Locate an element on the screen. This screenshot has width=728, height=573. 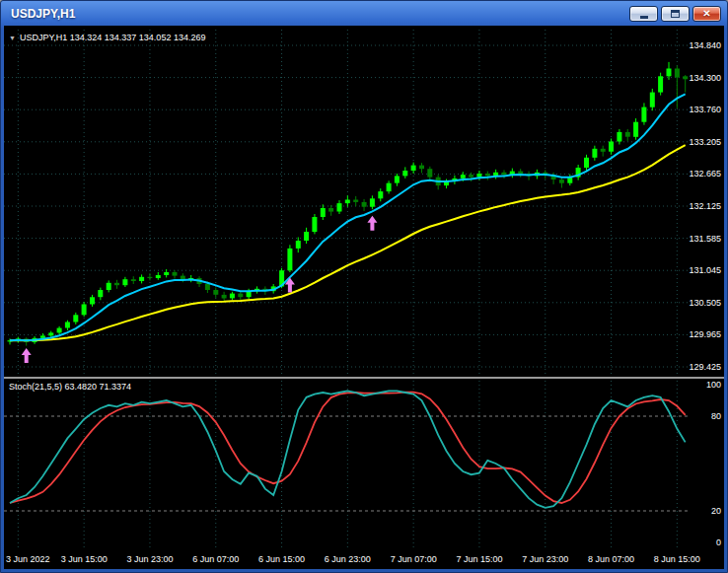
price-axis-label: 129.965 is located at coordinates (704, 334).